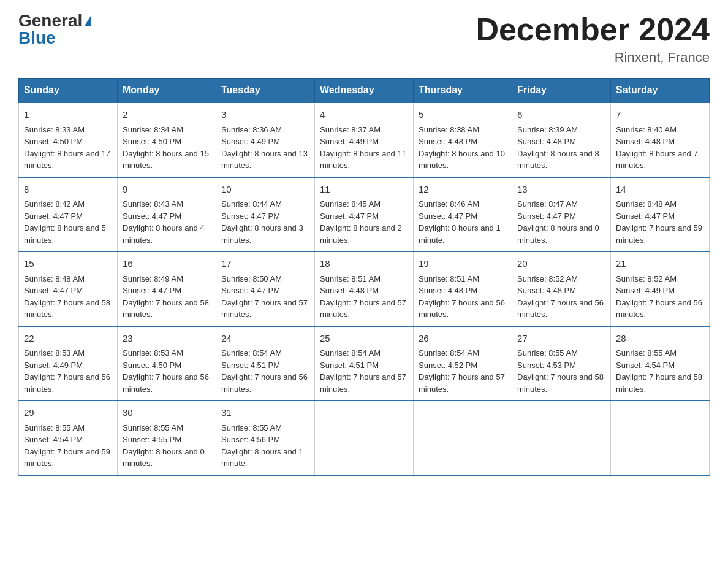 The width and height of the screenshot is (728, 563). What do you see at coordinates (251, 204) in the screenshot?
I see `sunrise-text: Sunrise: 8:44 AM` at bounding box center [251, 204].